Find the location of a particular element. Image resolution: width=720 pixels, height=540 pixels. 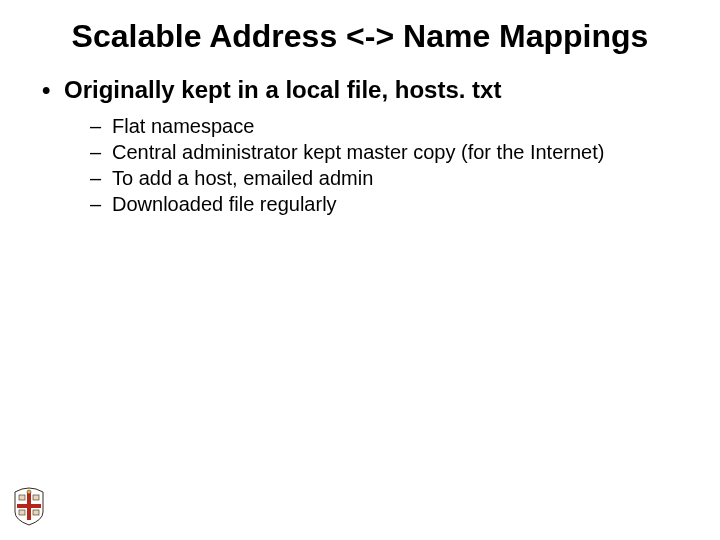

sub-text: Flat namespace is located at coordinates (183, 126).